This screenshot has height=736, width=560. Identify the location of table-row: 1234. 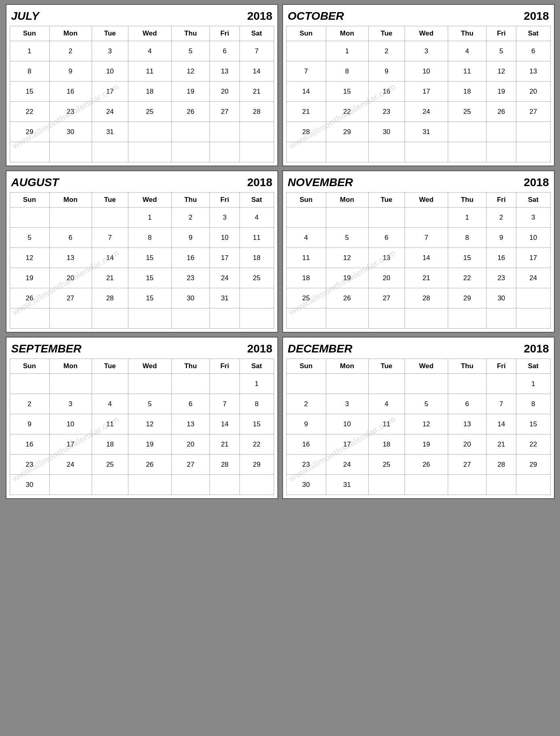
(142, 218).